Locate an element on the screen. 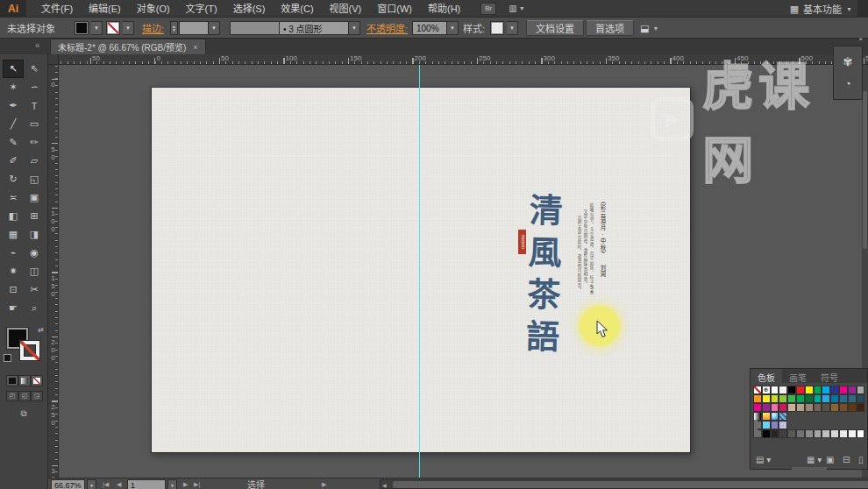 The image size is (868, 489). style-swatch is located at coordinates (497, 28).